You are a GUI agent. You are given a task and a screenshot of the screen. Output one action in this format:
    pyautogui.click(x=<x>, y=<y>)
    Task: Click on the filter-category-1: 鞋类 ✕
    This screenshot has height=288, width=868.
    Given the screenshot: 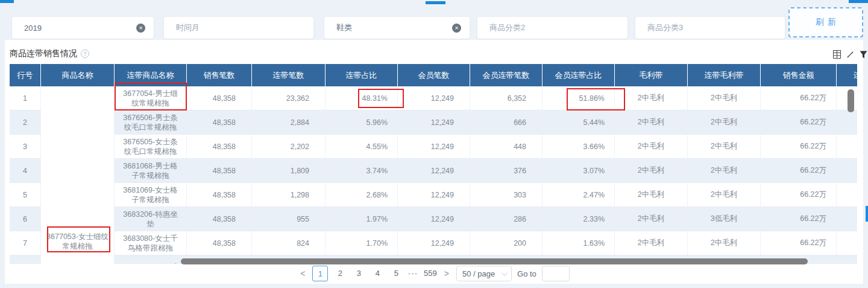 What is the action you would take?
    pyautogui.click(x=397, y=28)
    